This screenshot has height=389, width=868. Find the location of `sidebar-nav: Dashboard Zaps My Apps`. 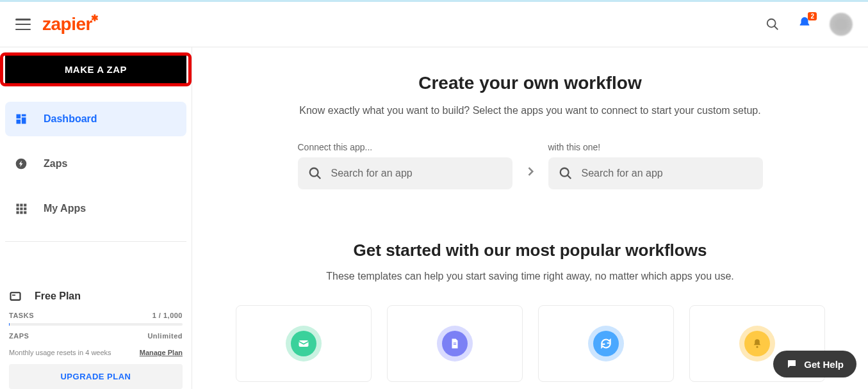

sidebar-nav: Dashboard Zaps My Apps is located at coordinates (96, 169).